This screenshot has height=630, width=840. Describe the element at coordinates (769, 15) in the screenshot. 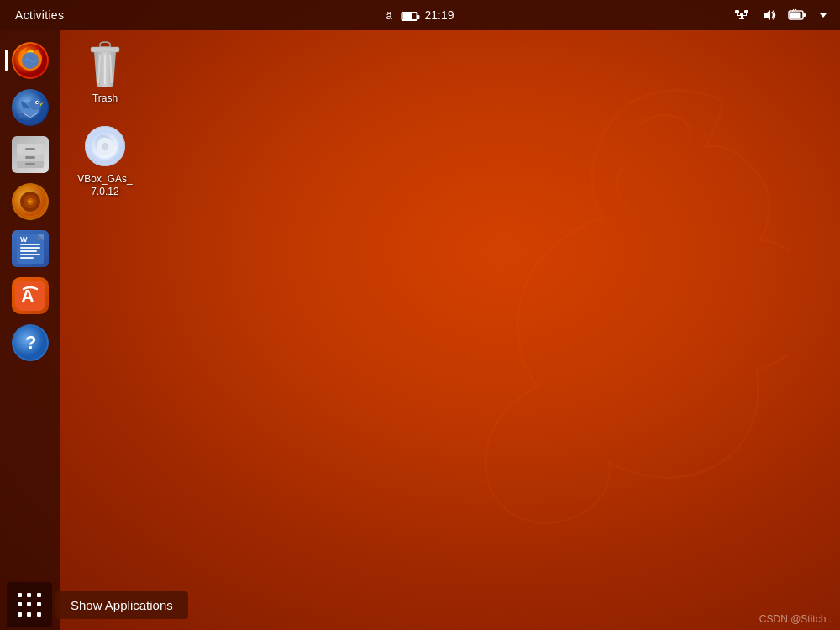

I see `volume-icon` at that location.